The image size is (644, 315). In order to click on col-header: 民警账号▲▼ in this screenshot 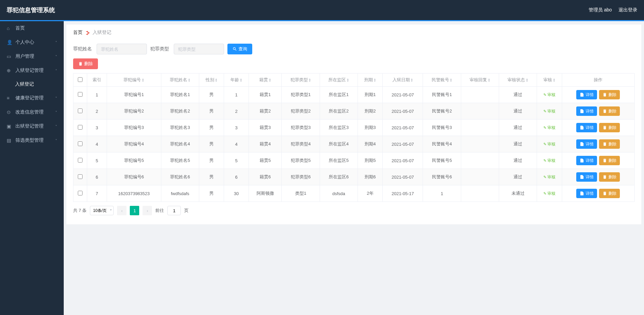, I will do `click(442, 80)`.